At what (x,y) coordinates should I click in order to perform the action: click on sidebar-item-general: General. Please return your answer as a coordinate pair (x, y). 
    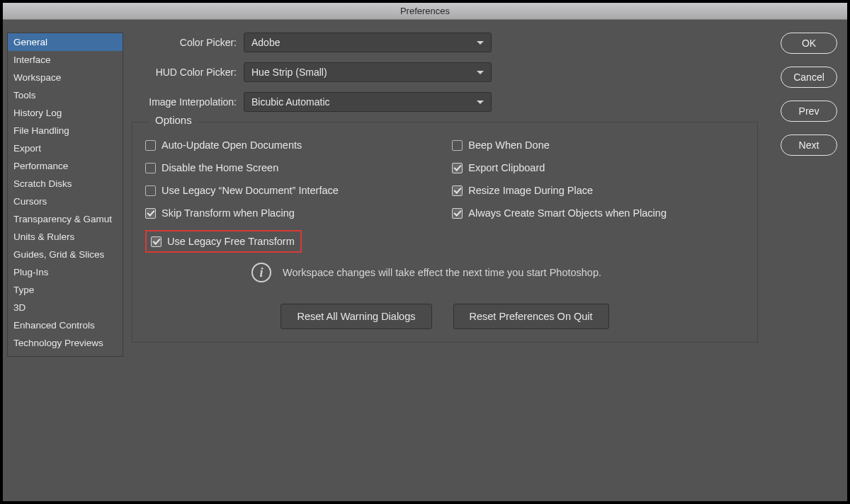
    Looking at the image, I should click on (65, 42).